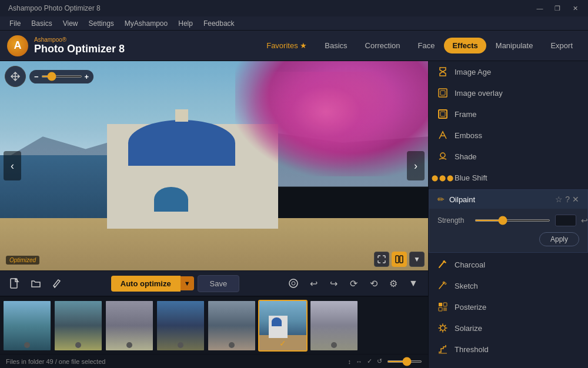 This screenshot has height=368, width=588. I want to click on effect-emboss: Emboss, so click(508, 135).